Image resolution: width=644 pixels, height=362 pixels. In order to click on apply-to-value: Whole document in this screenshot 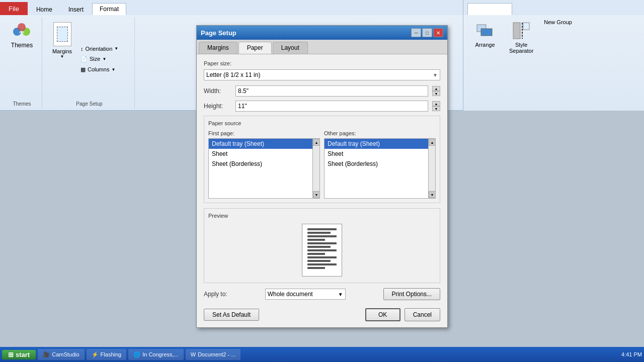, I will do `click(290, 294)`.